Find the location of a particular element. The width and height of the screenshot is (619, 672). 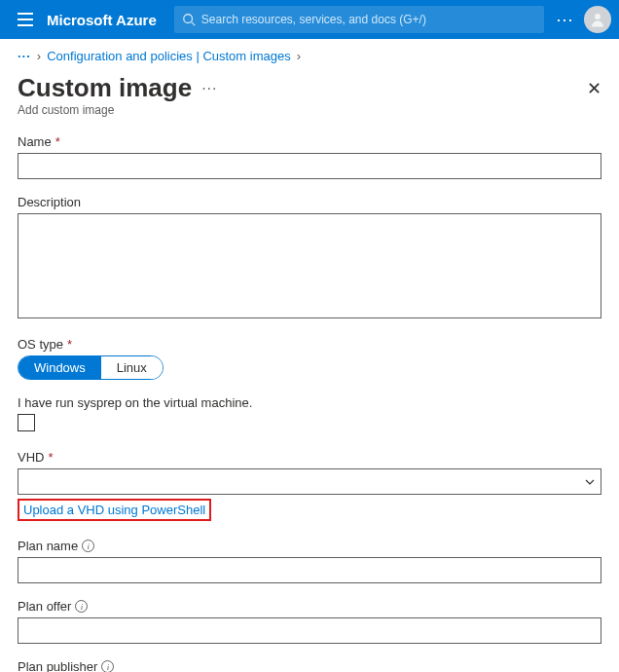

upload-vhd-link-highlight: Upload a VHD using PowerShell is located at coordinates (115, 510).